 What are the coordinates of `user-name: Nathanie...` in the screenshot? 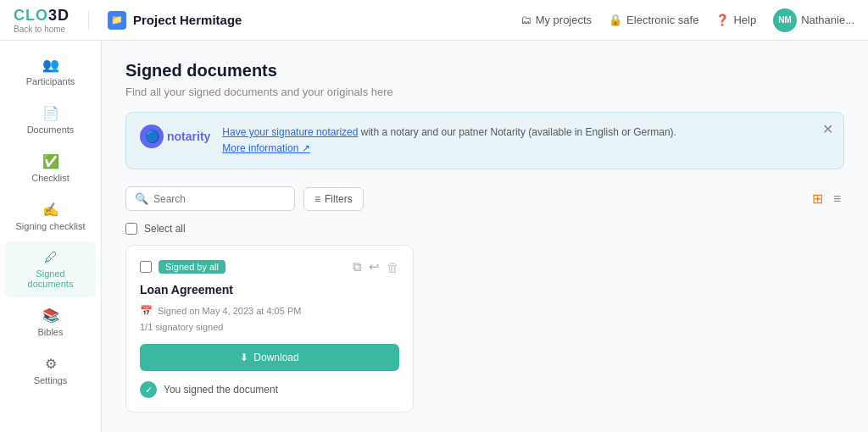 It's located at (827, 20).